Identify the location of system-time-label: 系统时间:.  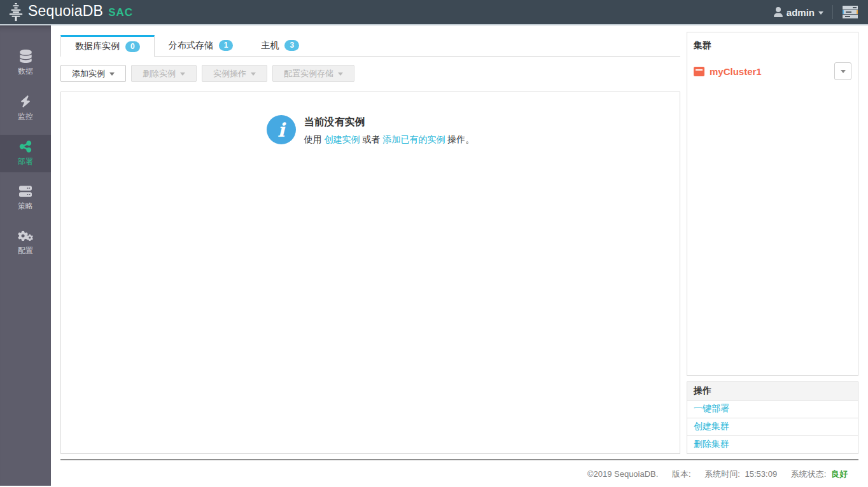
(722, 474).